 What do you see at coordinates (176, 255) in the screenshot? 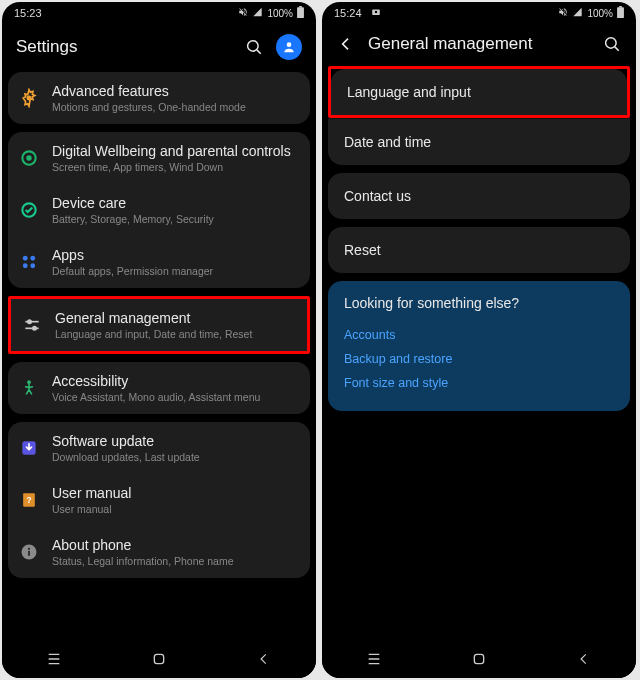
I see `item-title: Apps` at bounding box center [176, 255].